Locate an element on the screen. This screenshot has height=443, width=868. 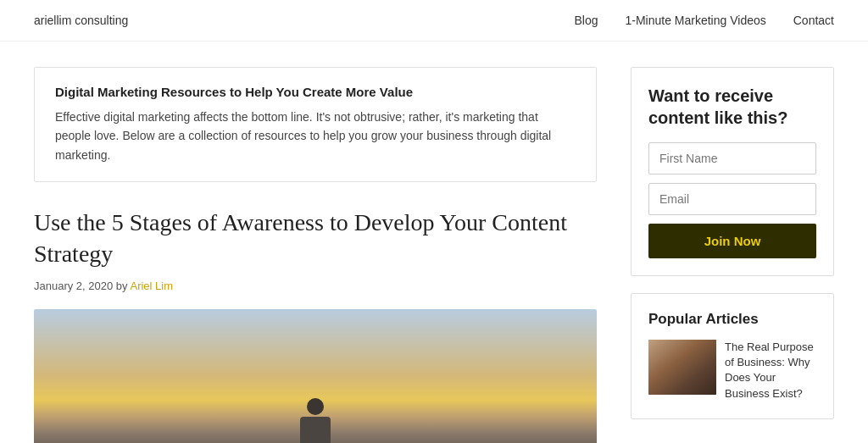
newsletter-title: Want to receive content like this? is located at coordinates (732, 107).